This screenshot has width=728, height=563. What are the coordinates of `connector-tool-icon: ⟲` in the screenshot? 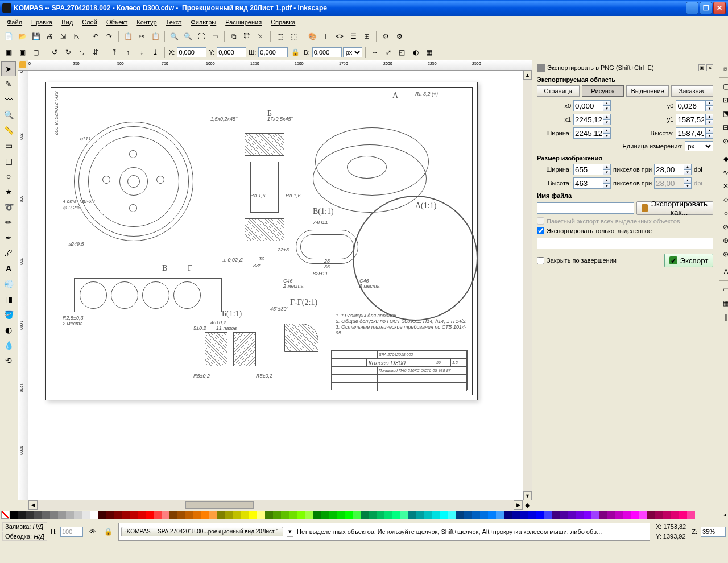 It's located at (9, 361).